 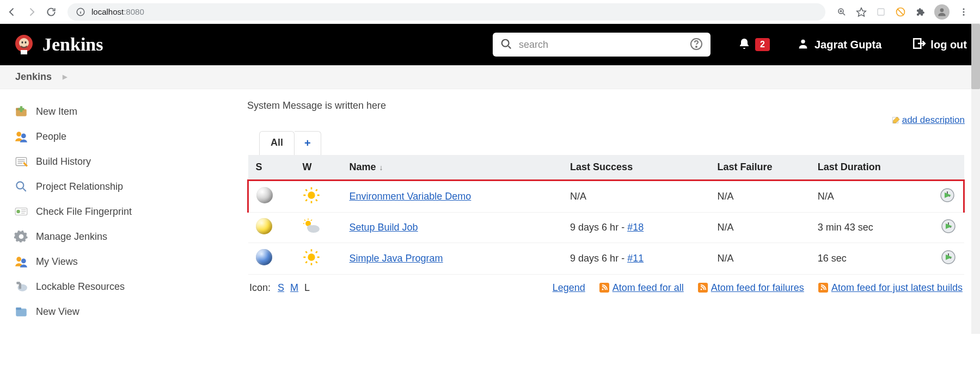 I want to click on last-success-cell: 9 days 6 hr - #18, so click(x=636, y=227).